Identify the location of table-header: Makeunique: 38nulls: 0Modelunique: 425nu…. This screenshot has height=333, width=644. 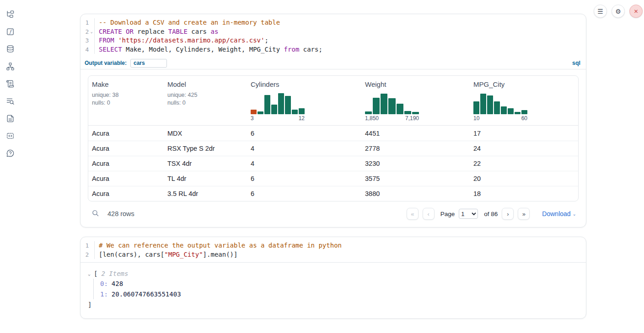
(333, 100).